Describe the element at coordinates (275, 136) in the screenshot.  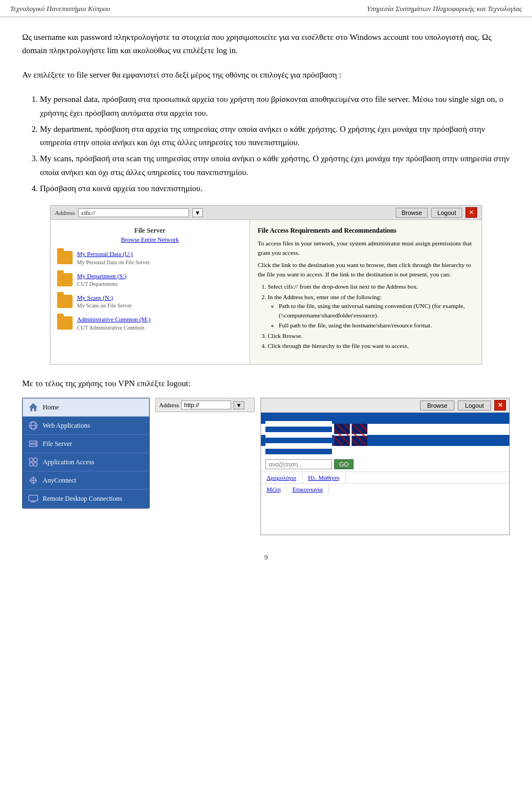
I see `list-item: My department, πρόσβαση στα αρχεία της υ…` at that location.